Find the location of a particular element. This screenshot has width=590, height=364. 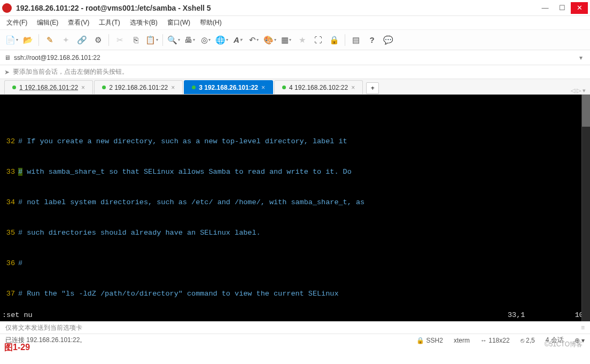

globe-icon: 🌐 is located at coordinates (220, 40).